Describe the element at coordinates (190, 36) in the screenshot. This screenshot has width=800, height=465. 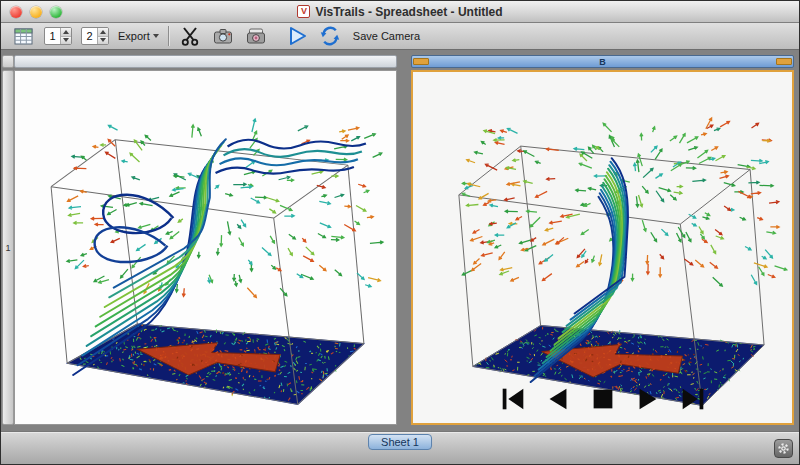
I see `cut-cell-button` at that location.